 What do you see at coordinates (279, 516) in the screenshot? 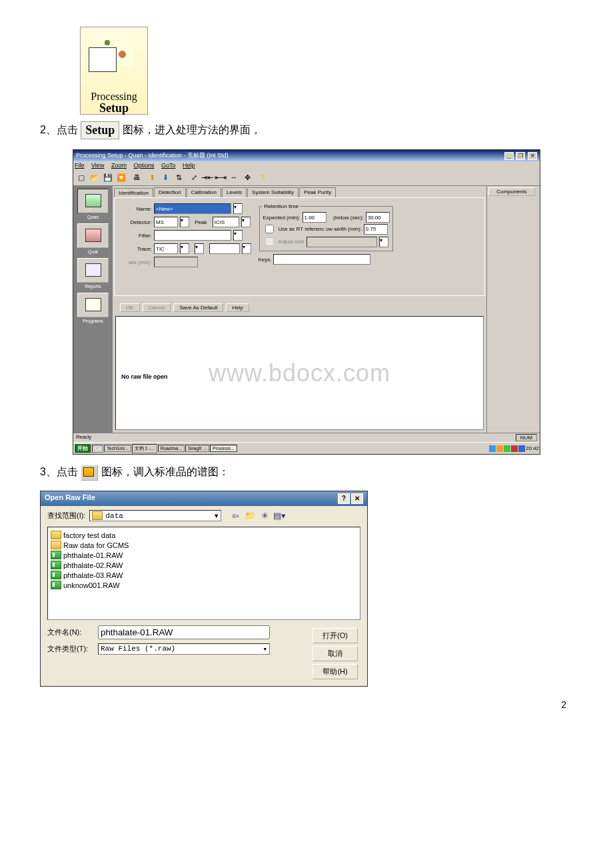
I see `view-menu-icon: ▤▾` at bounding box center [279, 516].